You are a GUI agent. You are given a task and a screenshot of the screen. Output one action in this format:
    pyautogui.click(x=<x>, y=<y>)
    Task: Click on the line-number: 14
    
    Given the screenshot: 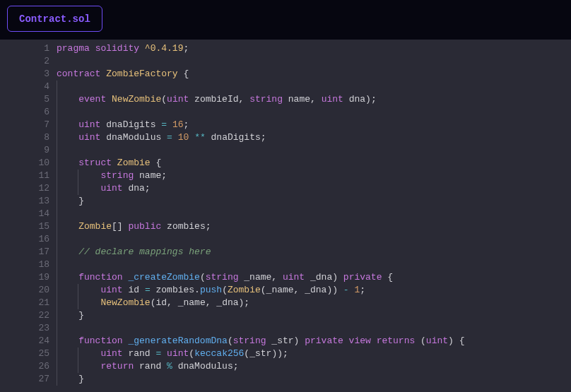 What is the action you would take?
    pyautogui.click(x=25, y=214)
    